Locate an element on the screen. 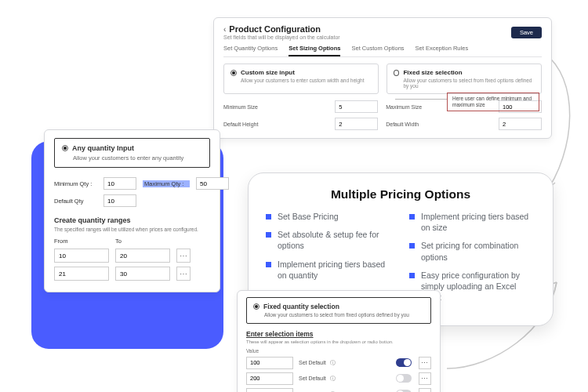  default-width-label: Default Width is located at coordinates (438, 124).